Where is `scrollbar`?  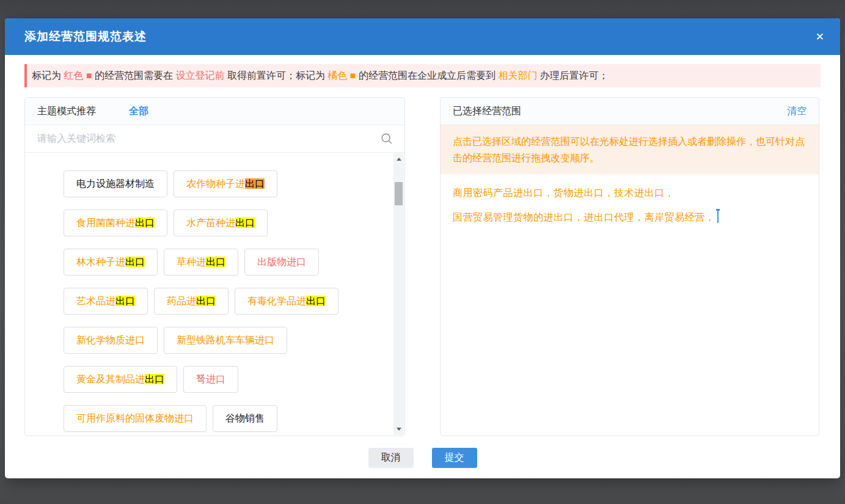
scrollbar is located at coordinates (398, 294).